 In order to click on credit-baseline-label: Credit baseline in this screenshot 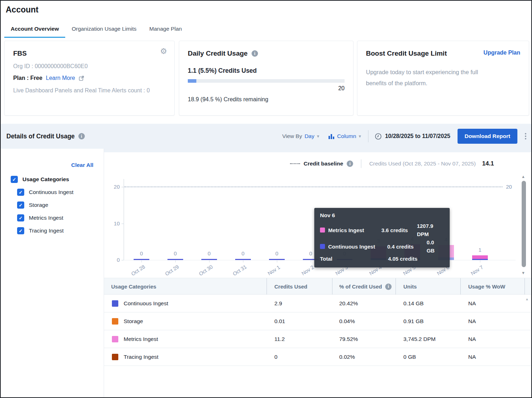, I will do `click(324, 164)`.